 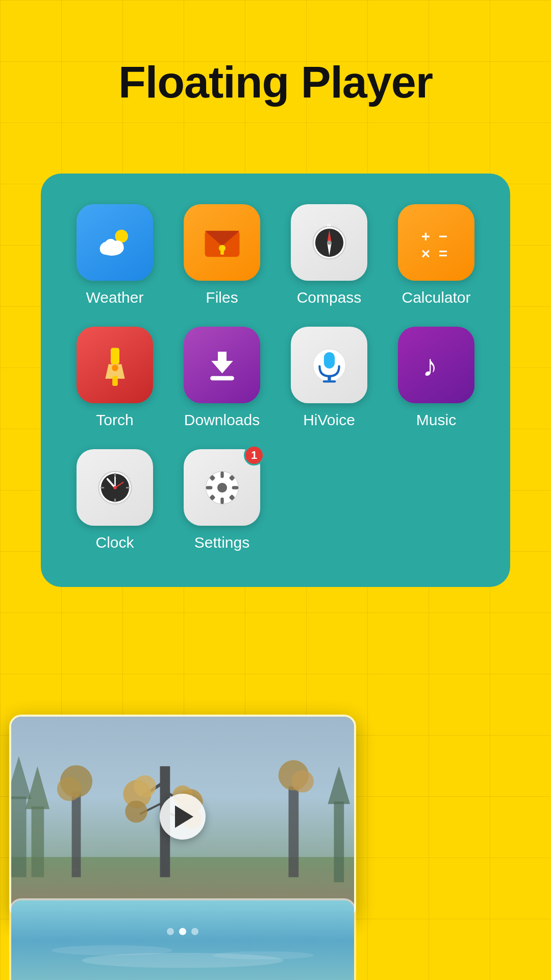 What do you see at coordinates (329, 255) in the screenshot?
I see `app-item-compass: N Compass` at bounding box center [329, 255].